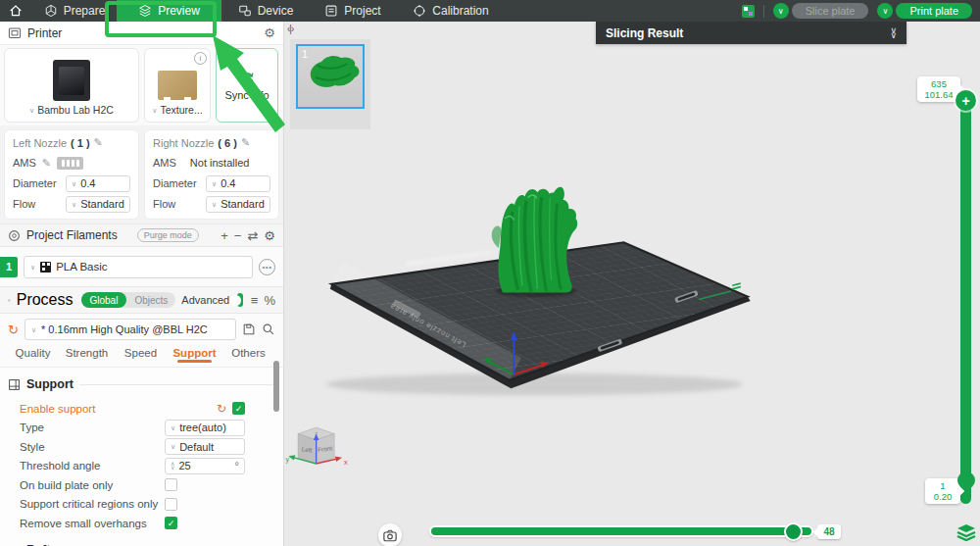 The height and width of the screenshot is (546, 980). What do you see at coordinates (72, 174) in the screenshot?
I see `left-nozzle-card: Left Nozzle ( 1 ) ✎ AMS ✎ Diameter ∨0.4 …` at bounding box center [72, 174].